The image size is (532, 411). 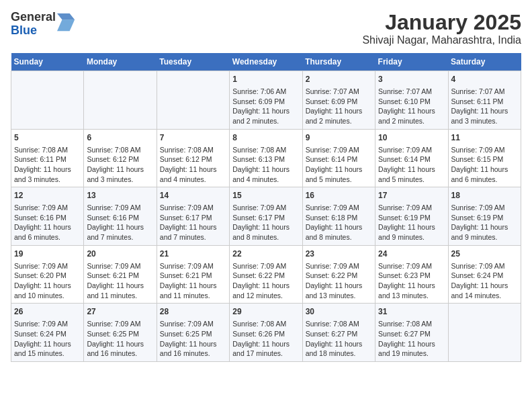 I want to click on calendar-cell: 24Sunrise: 7:09 AM Sunset: 6:23 PM Dayli…, so click(x=412, y=274).